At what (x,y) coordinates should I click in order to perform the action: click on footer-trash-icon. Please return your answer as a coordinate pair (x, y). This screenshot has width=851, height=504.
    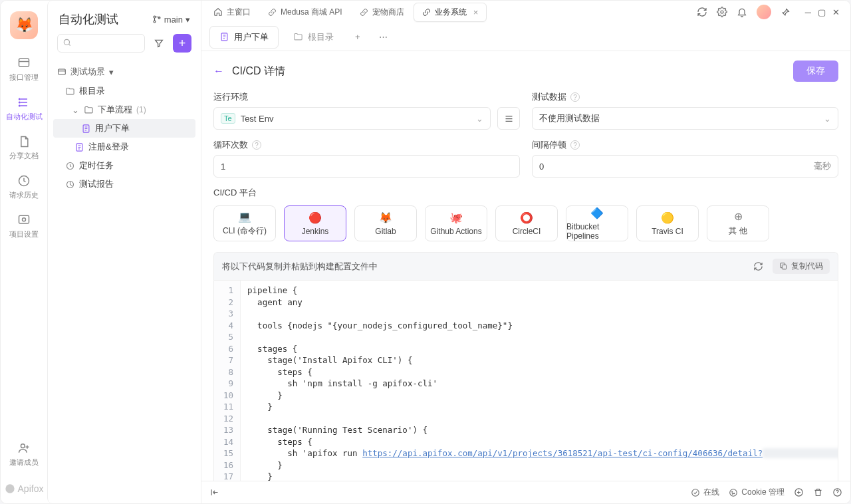
    Looking at the image, I should click on (818, 492).